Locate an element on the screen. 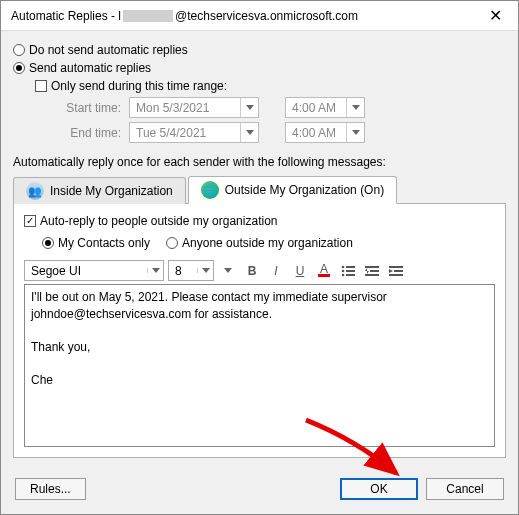  scope-radio-group: My Contacts only Anyone outside my organ… is located at coordinates (268, 243).